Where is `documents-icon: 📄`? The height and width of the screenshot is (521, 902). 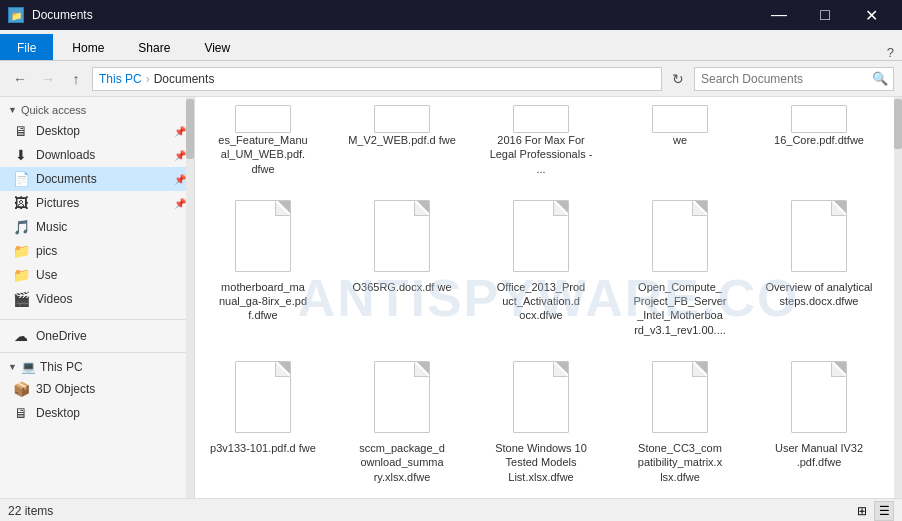
documents-icon: 📄 is located at coordinates (21, 179).